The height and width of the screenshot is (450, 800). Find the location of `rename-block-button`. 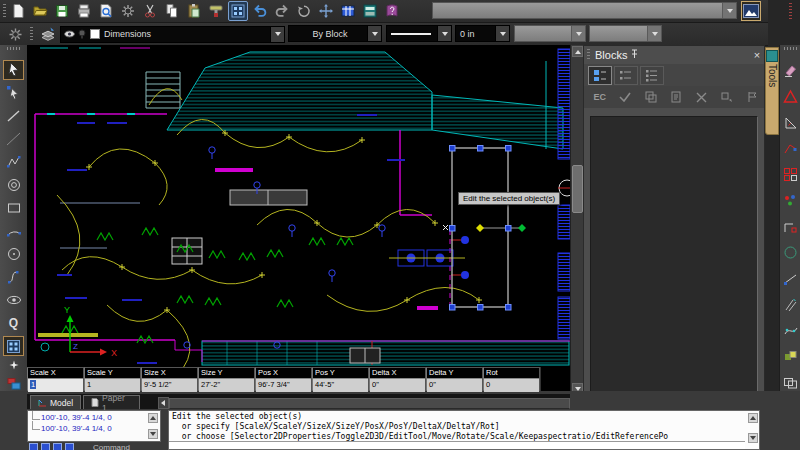

rename-block-button is located at coordinates (726, 98).